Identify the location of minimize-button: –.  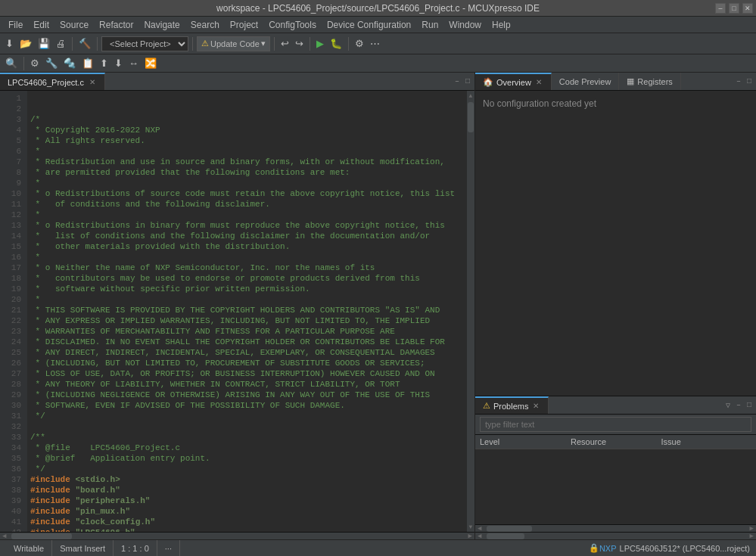
(720, 8).